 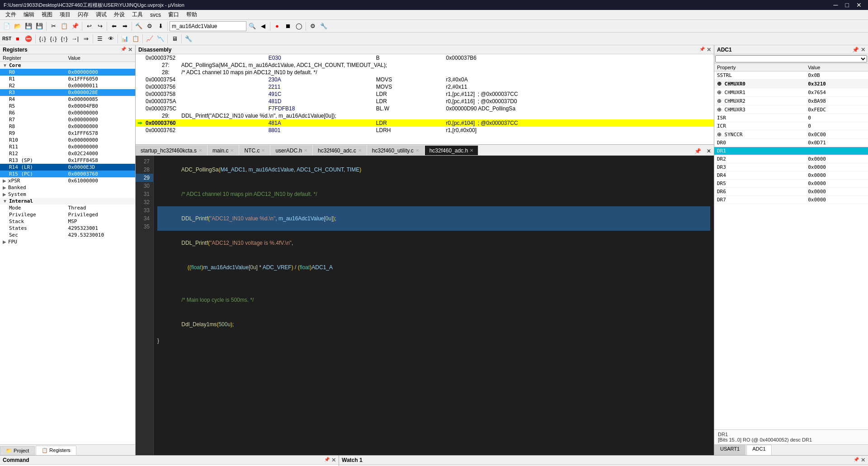 What do you see at coordinates (313, 26) in the screenshot?
I see `settings-button: ⚙` at bounding box center [313, 26].